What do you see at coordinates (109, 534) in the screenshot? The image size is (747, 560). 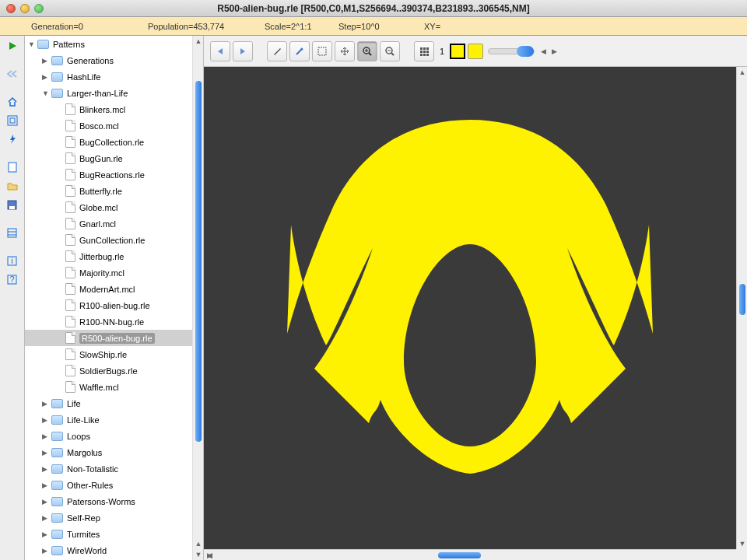 I see `tree-folder: ▶Turmites` at bounding box center [109, 534].